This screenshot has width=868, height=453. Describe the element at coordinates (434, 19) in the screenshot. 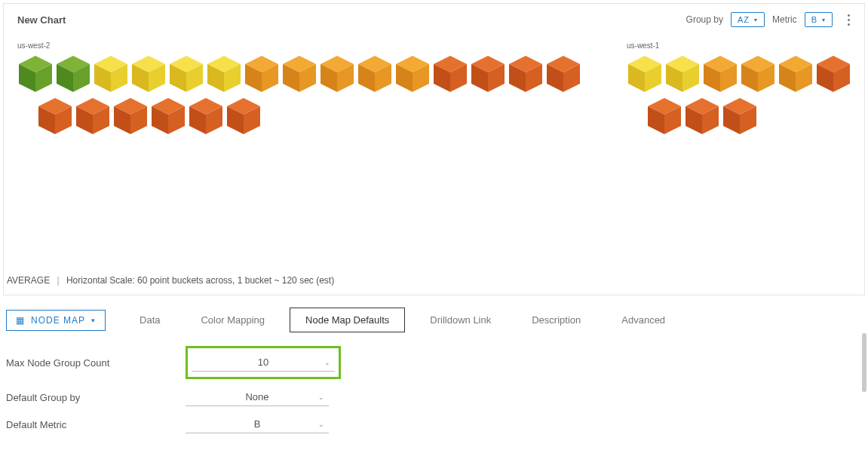

I see `chart-header: New Chart Group by AZ ▾ Metric B ▾` at that location.